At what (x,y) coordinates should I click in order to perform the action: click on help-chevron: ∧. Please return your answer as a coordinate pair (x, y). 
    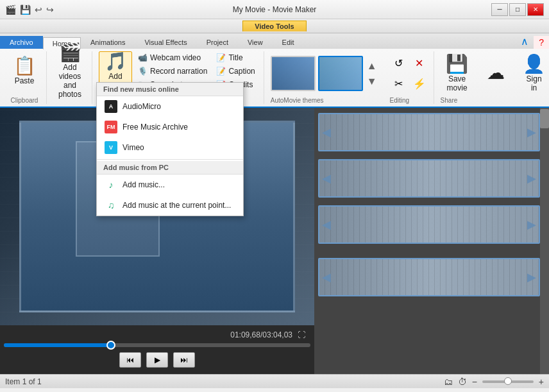
    Looking at the image, I should click on (525, 41).